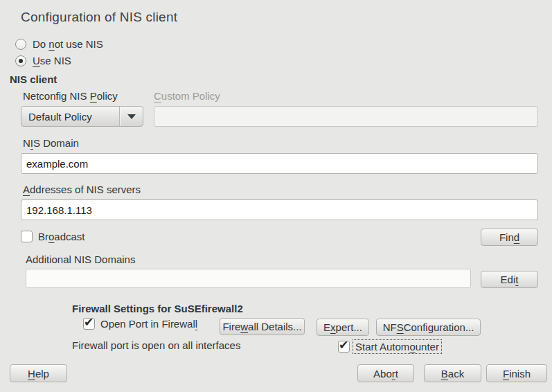 Image resolution: width=552 pixels, height=392 pixels. What do you see at coordinates (262, 327) in the screenshot?
I see `firewall-details-button: Firewall Details...` at bounding box center [262, 327].